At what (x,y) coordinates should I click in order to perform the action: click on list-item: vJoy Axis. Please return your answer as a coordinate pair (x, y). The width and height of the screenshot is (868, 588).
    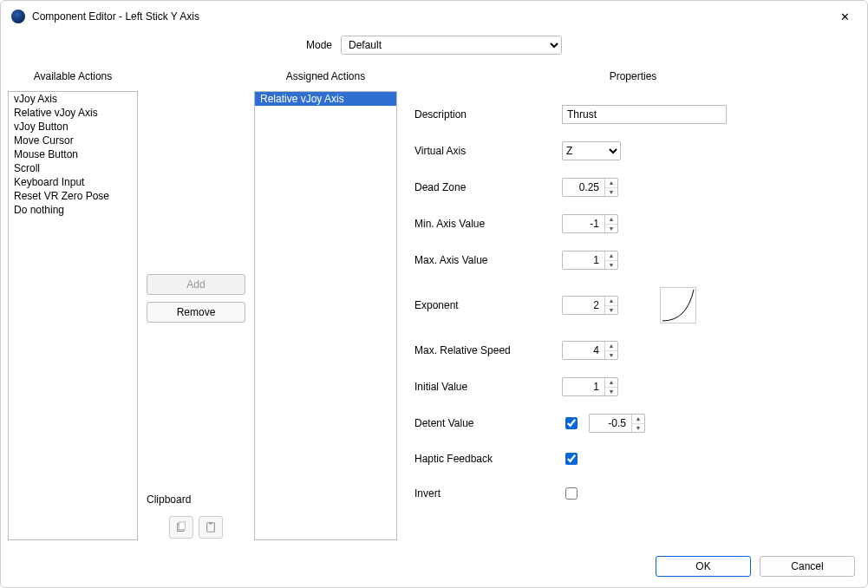
    Looking at the image, I should click on (73, 99).